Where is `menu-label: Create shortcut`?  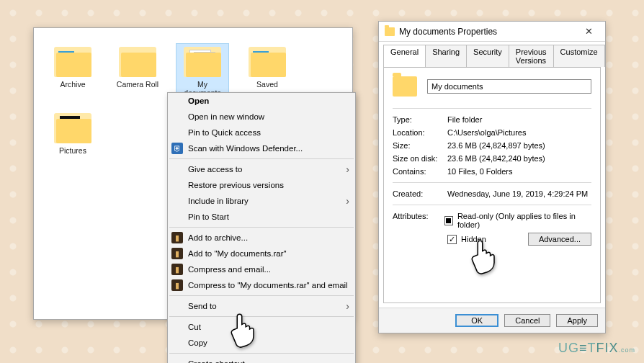 menu-label: Create shortcut is located at coordinates (216, 362).